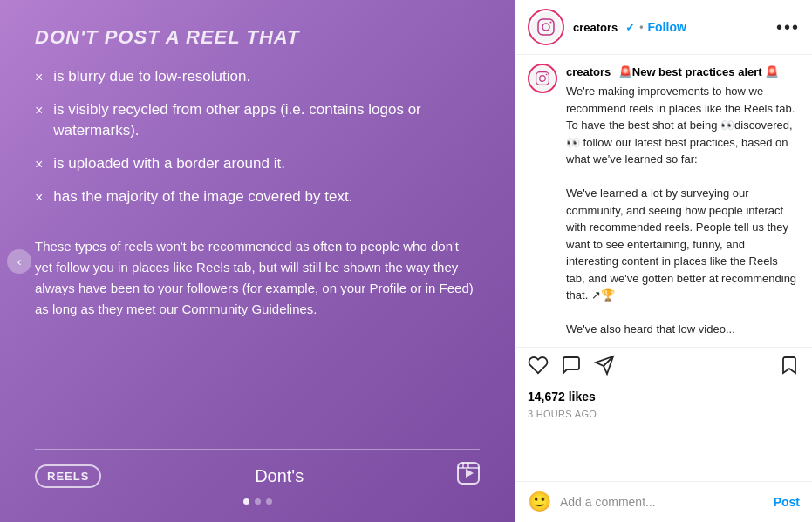 This screenshot has height=522, width=812. What do you see at coordinates (468, 476) in the screenshot?
I see `reel-play-icon` at bounding box center [468, 476].